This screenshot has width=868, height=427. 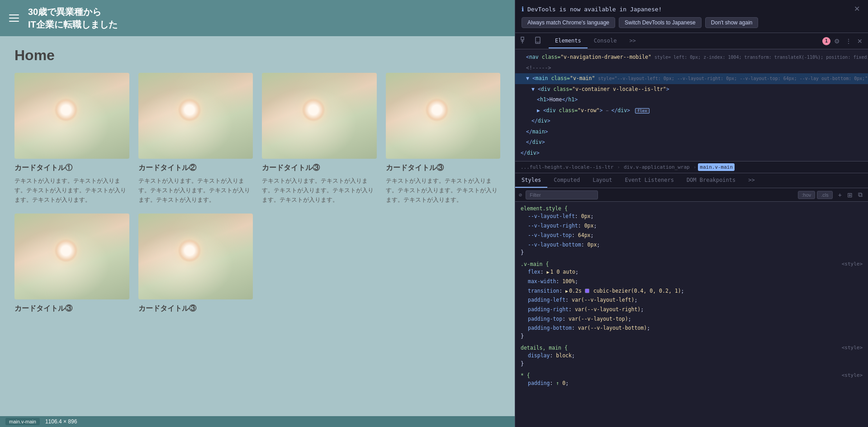 I want to click on dom-tree: <nav class="v-navigation-drawer--mobile"…, so click(x=692, y=105).